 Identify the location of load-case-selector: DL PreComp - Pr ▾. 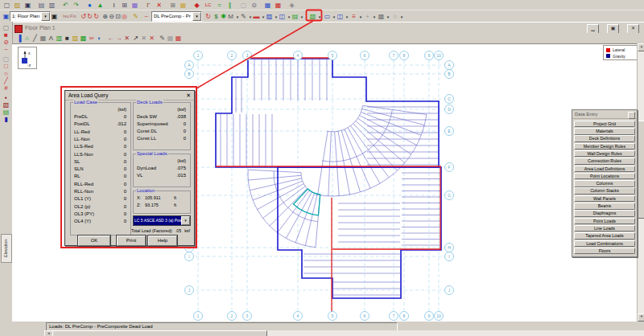
(177, 16).